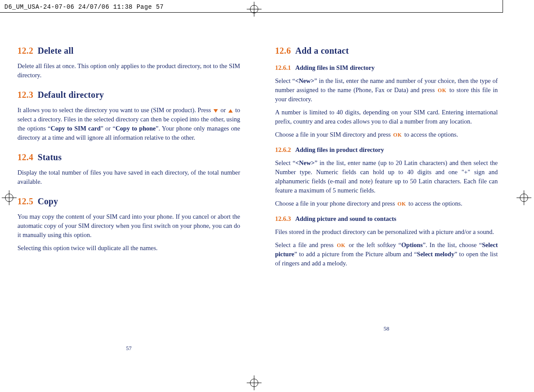  I want to click on subsection-title: Adding files in SIM directory, so click(335, 68).